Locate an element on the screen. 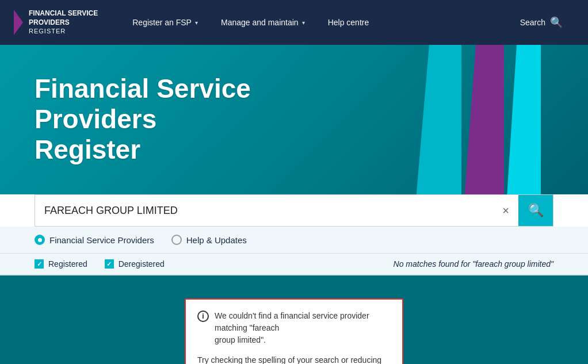 The width and height of the screenshot is (588, 364). info-icon: i is located at coordinates (203, 316).